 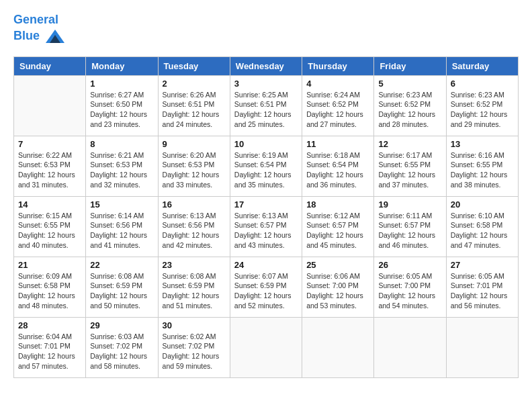 What do you see at coordinates (193, 105) in the screenshot?
I see `calendar-cell: 2Sunrise: 6:26 AM Sunset: 6:51 PM Daylig…` at bounding box center [193, 105].